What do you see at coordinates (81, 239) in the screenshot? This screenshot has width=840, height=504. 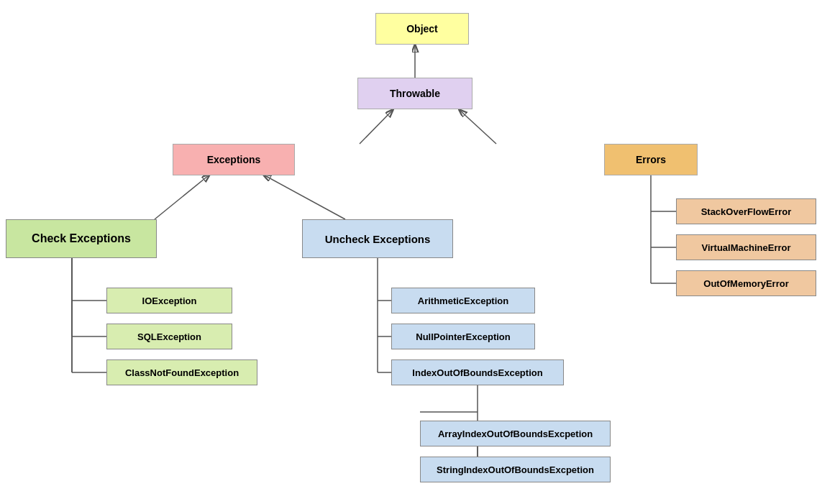 I see `node-check-exceptions: Check Exceptions` at bounding box center [81, 239].